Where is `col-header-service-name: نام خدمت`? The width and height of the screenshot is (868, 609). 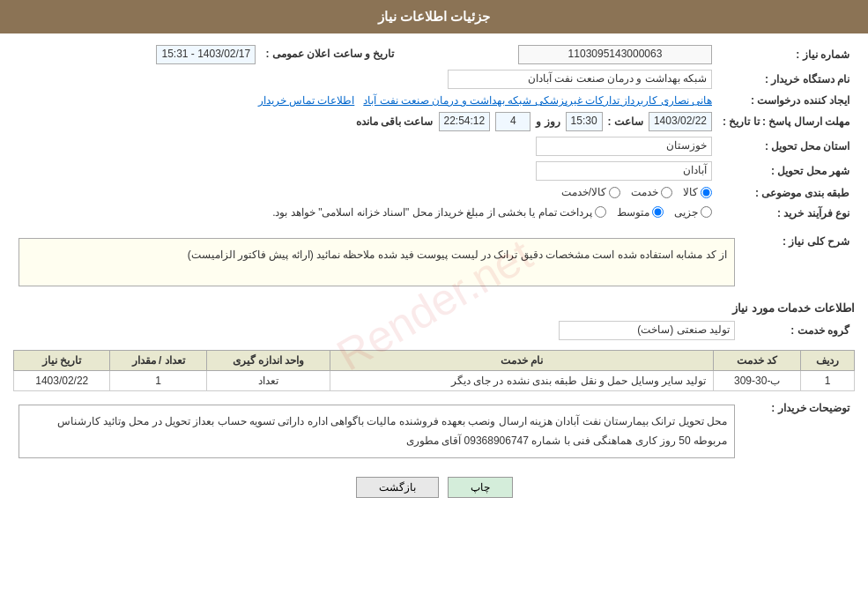 col-header-service-name: نام خدمت is located at coordinates (522, 361).